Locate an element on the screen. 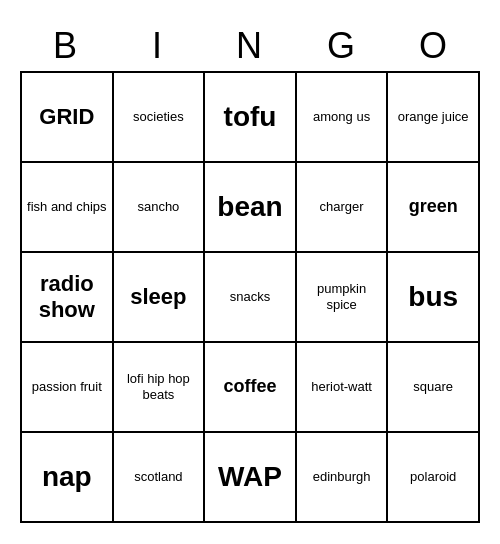 The image size is (500, 544). bingo-cell: square is located at coordinates (434, 388).